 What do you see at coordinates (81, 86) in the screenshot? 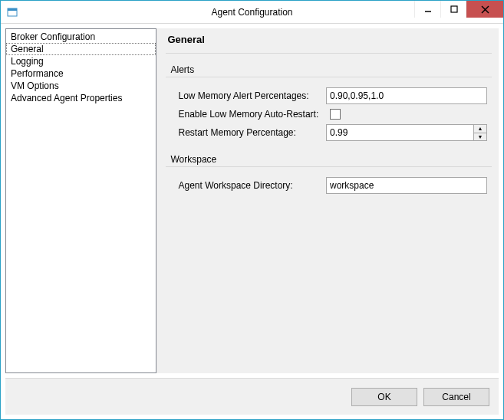
I see `sidebar-item-vm-options: VM Options` at bounding box center [81, 86].